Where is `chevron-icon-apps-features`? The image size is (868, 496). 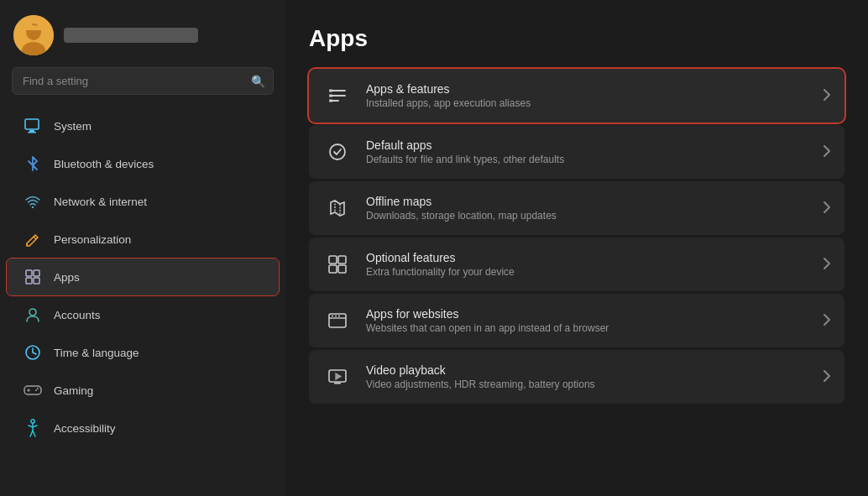
chevron-icon-apps-features is located at coordinates (827, 96).